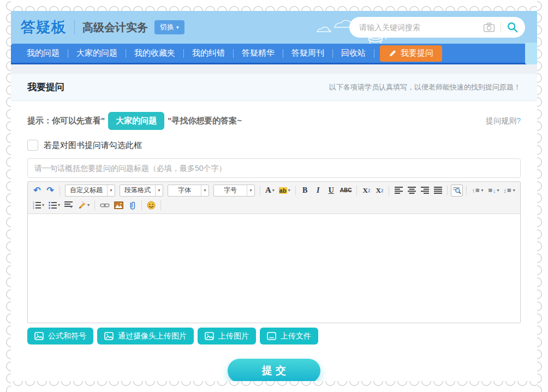  I want to click on link-icon, so click(105, 205).